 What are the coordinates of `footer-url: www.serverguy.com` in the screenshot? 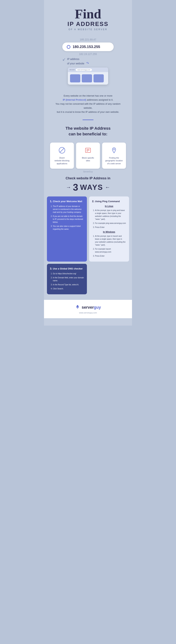 It's located at (88, 312).